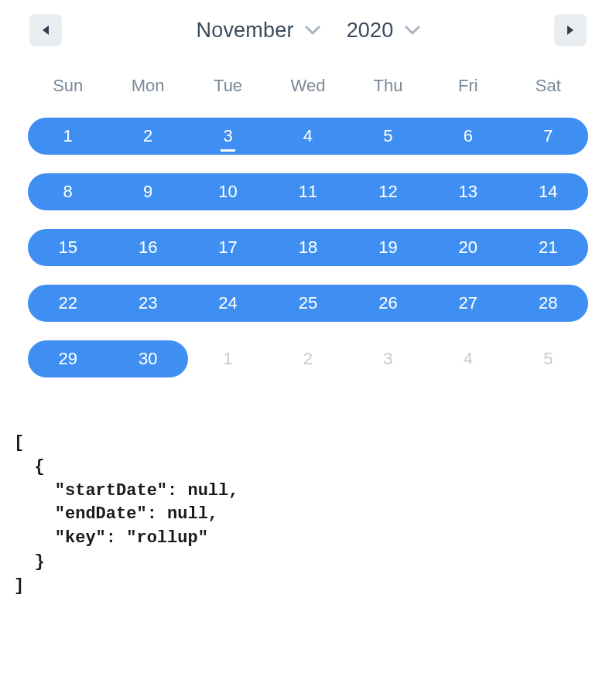  I want to click on day-cell: 20, so click(467, 248).